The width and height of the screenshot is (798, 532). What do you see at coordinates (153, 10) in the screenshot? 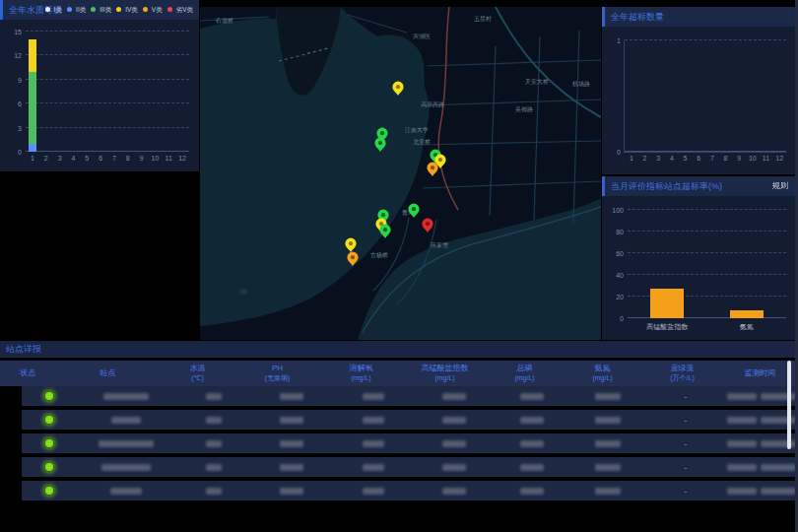
I see `legend-item: V类` at bounding box center [153, 10].